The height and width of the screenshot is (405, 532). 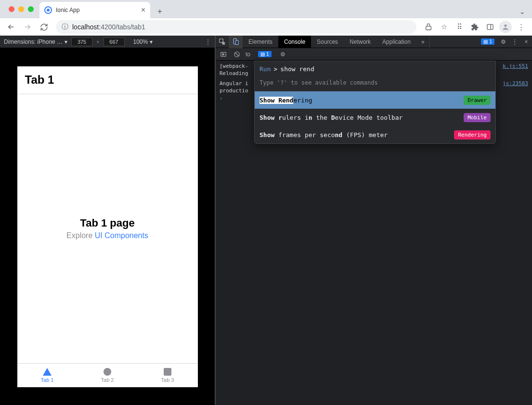 What do you see at coordinates (374, 54) in the screenshot?
I see `console-toolbar: to ▤ 1 ⚙` at bounding box center [374, 54].